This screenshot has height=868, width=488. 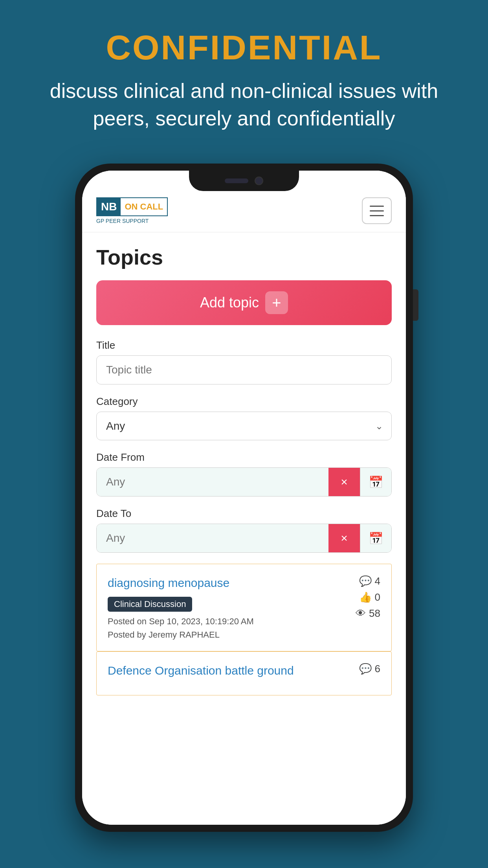 What do you see at coordinates (132, 207) in the screenshot?
I see `logo-box: NB ON CALL` at bounding box center [132, 207].